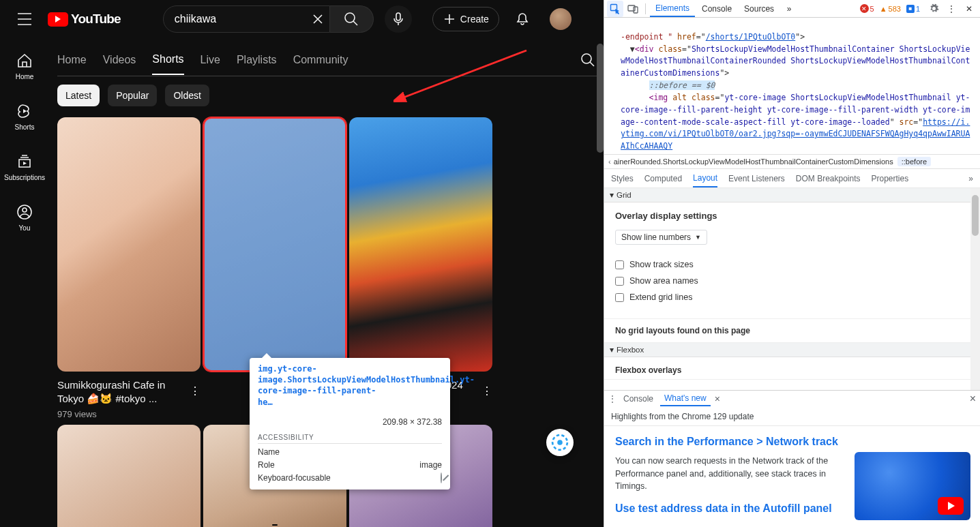 This screenshot has width=980, height=527. What do you see at coordinates (951, 9) in the screenshot?
I see `devtools-kebab-menu: ⋮` at bounding box center [951, 9].